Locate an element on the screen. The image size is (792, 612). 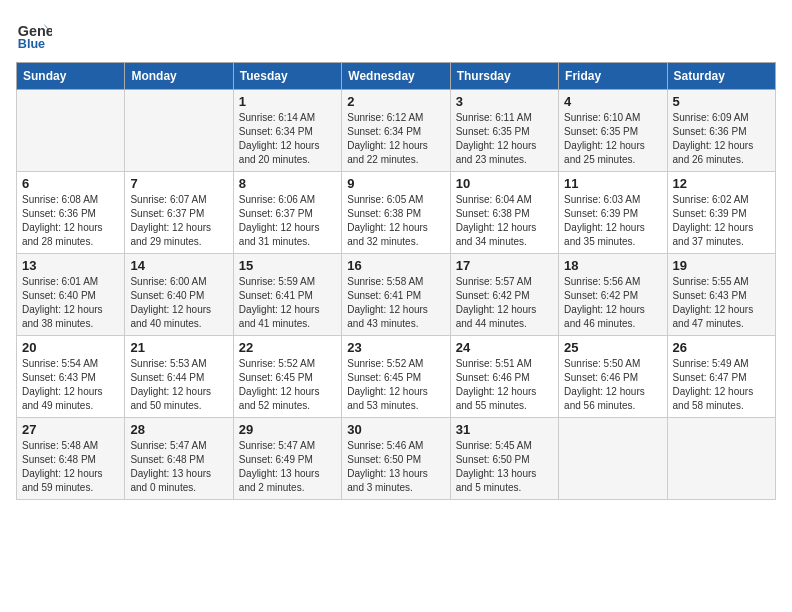
day-number: 2 is located at coordinates (396, 102).